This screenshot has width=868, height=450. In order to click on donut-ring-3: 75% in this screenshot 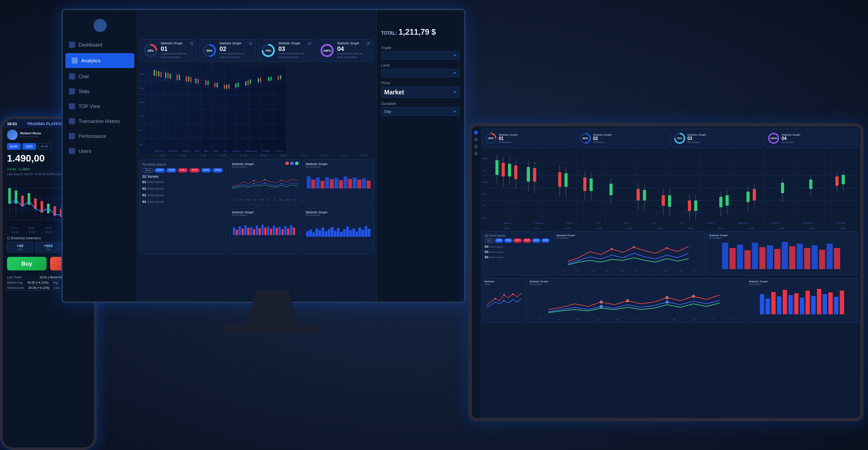, I will do `click(268, 50)`.